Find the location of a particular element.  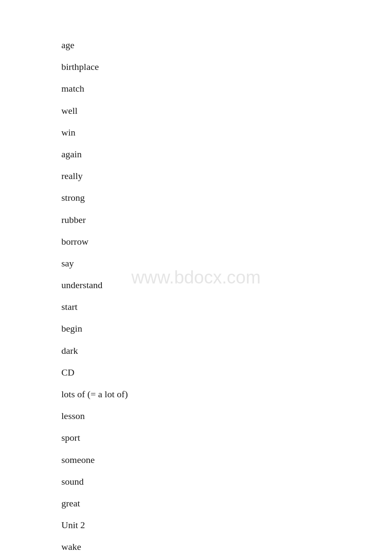

list-item: dark is located at coordinates (227, 350).